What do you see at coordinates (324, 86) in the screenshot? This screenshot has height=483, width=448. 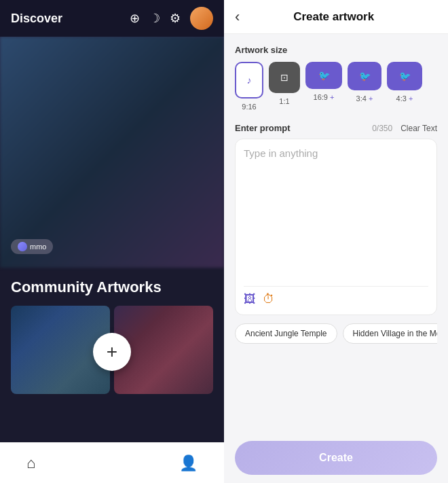 I see `size-option-169: 🐦 16:9 +` at bounding box center [324, 86].